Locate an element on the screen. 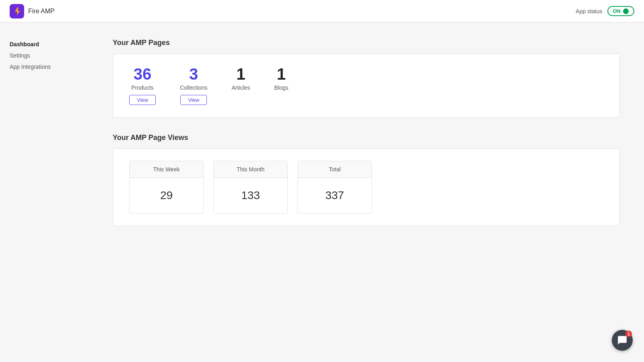  chat-icon is located at coordinates (622, 340).